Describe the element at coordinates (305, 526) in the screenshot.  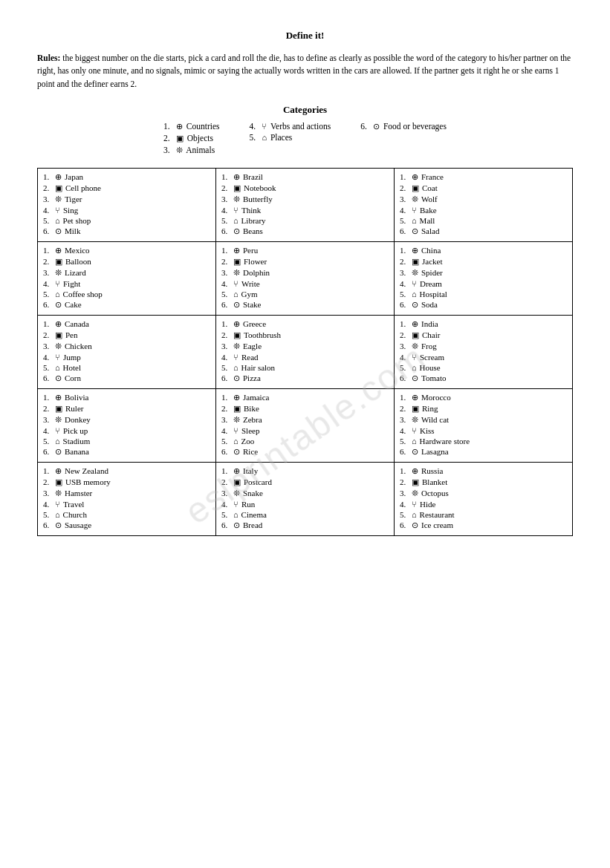
I see `list-item: 6.⊙Bread` at that location.